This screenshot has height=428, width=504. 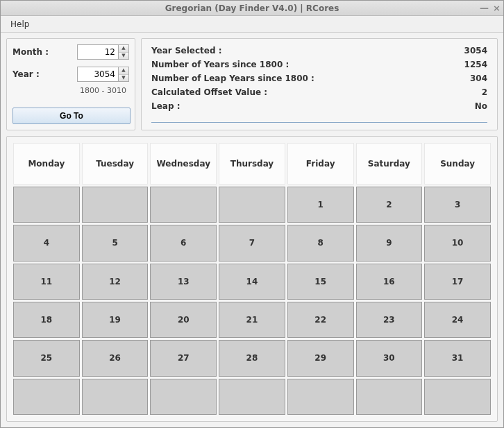 I want to click on calendar-cell: 4, so click(x=47, y=243).